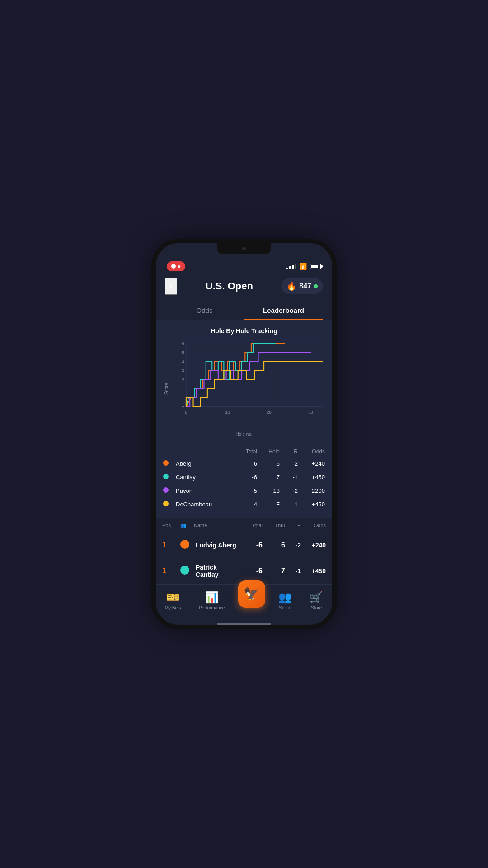  What do you see at coordinates (182, 389) in the screenshot?
I see `svg-text: -1` at bounding box center [182, 389].